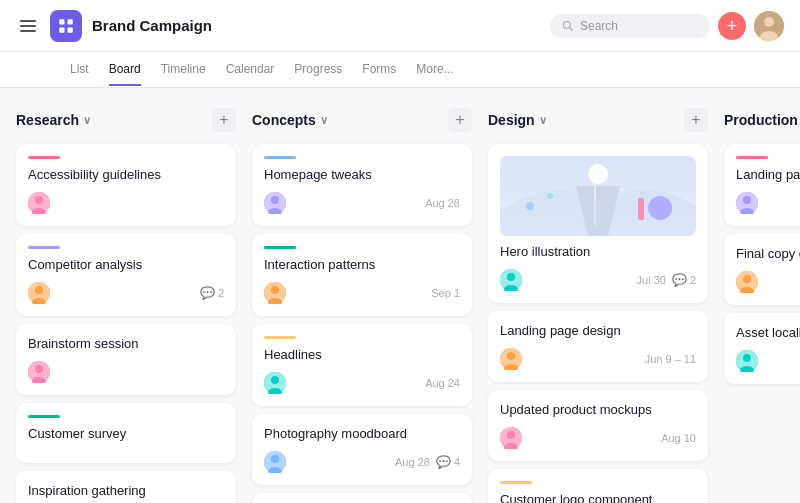 The width and height of the screenshot is (800, 503). What do you see at coordinates (126, 492) in the screenshot?
I see `card-title: Inspiration gathering` at bounding box center [126, 492].